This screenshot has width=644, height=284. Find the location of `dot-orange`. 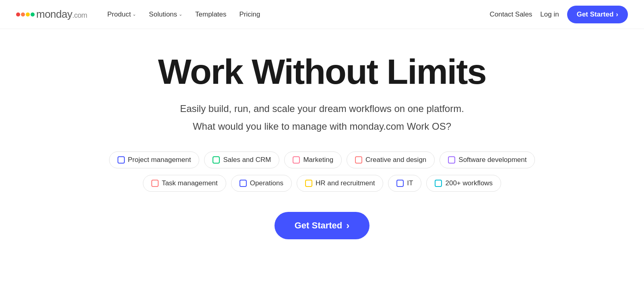

dot-orange is located at coordinates (23, 15).